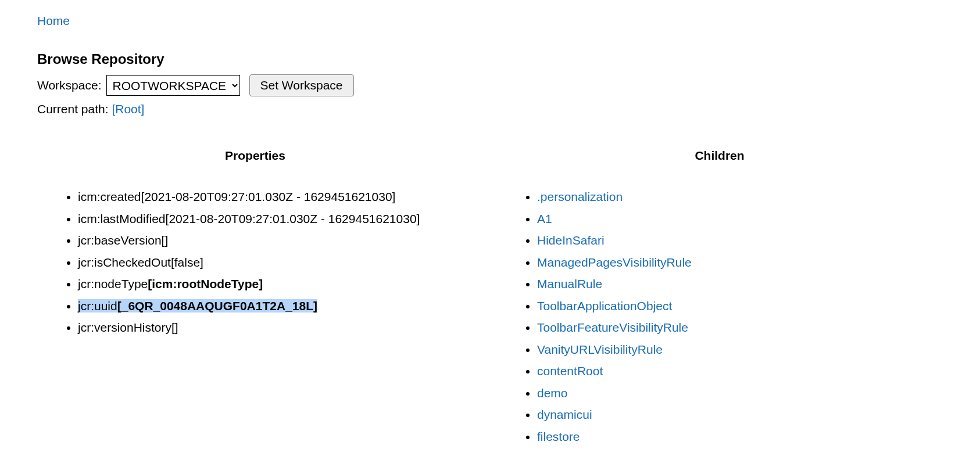 Image resolution: width=980 pixels, height=467 pixels. What do you see at coordinates (124, 328) in the screenshot?
I see `property-key: jcr:versionHistory` at bounding box center [124, 328].